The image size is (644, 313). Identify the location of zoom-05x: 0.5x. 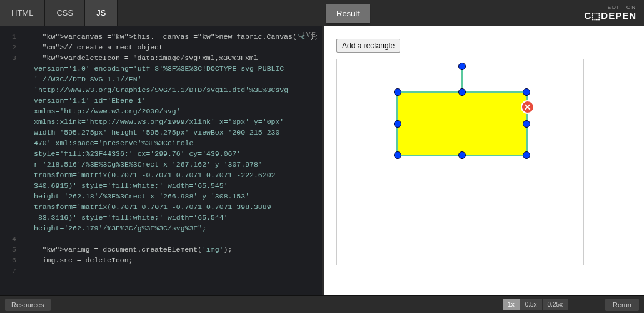
(531, 304).